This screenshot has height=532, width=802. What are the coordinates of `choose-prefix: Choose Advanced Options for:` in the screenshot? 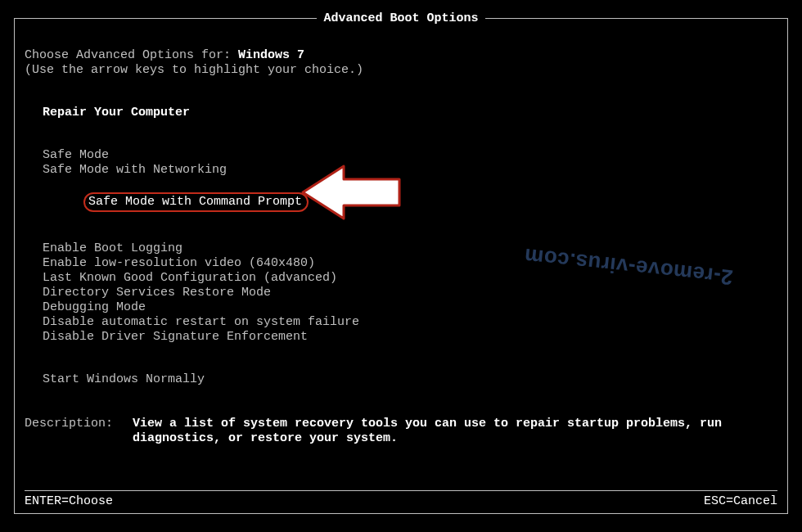 It's located at (131, 56).